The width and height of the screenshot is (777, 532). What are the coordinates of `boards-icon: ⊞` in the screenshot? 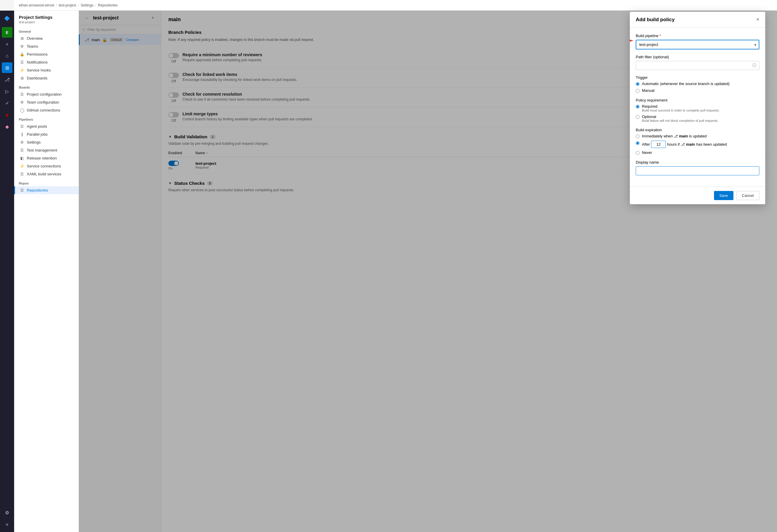 It's located at (7, 68).